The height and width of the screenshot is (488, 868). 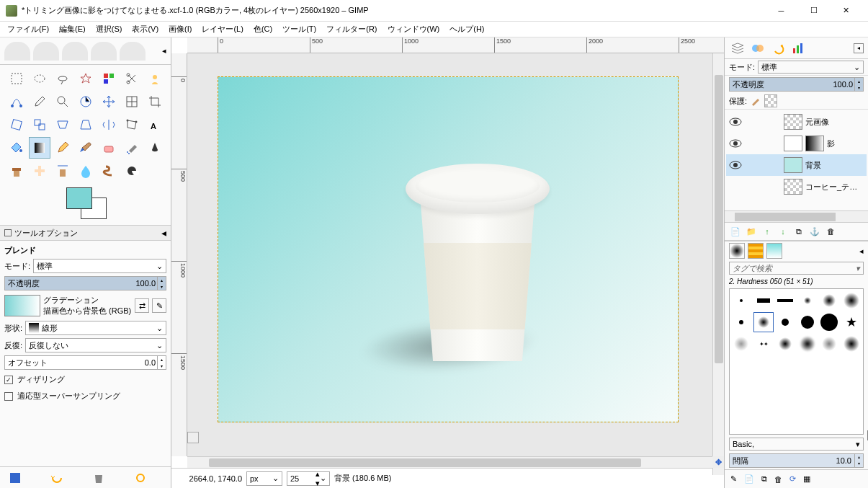 I want to click on foreground-select-tool, so click(x=155, y=79).